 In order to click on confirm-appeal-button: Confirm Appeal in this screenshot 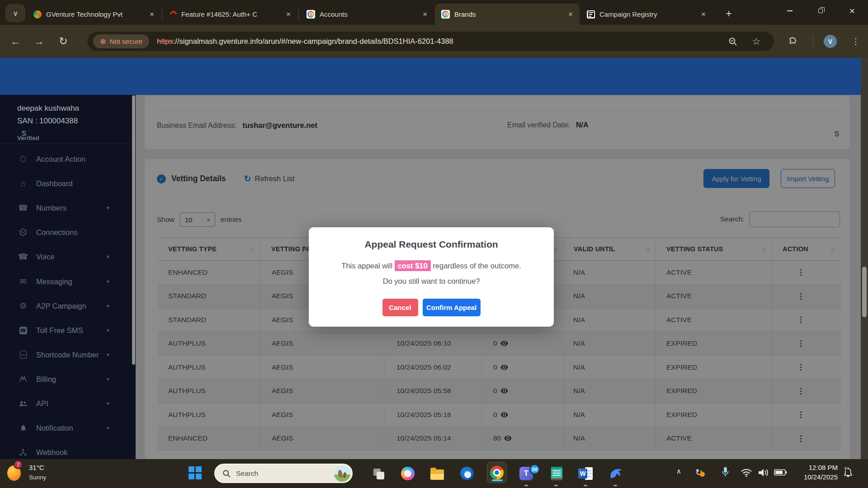, I will do `click(452, 307)`.